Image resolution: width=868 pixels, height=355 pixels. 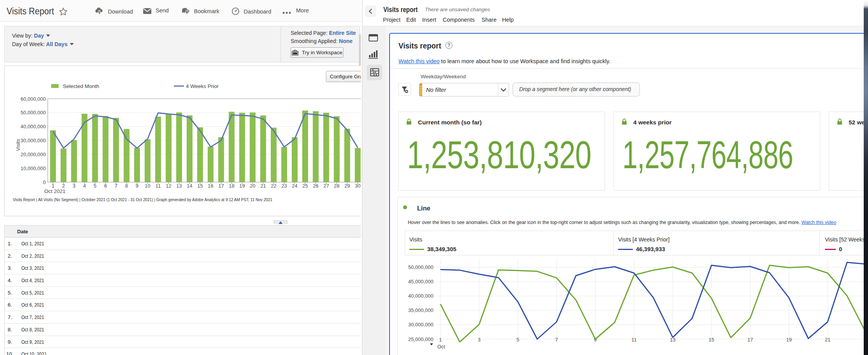 What do you see at coordinates (203, 86) in the screenshot?
I see `svg-text: 4 Weeks Prior` at bounding box center [203, 86].